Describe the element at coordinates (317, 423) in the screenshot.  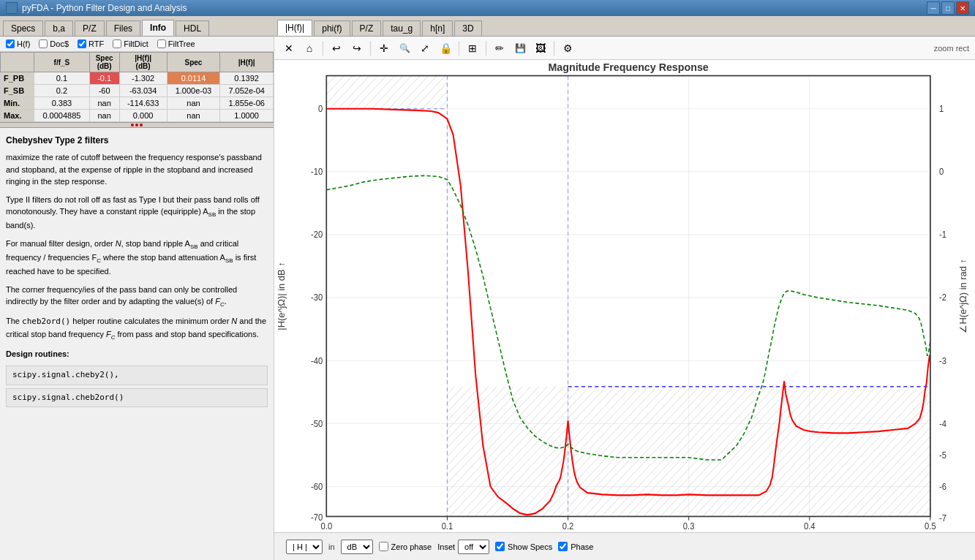
I see `svg-text: -50` at that location.